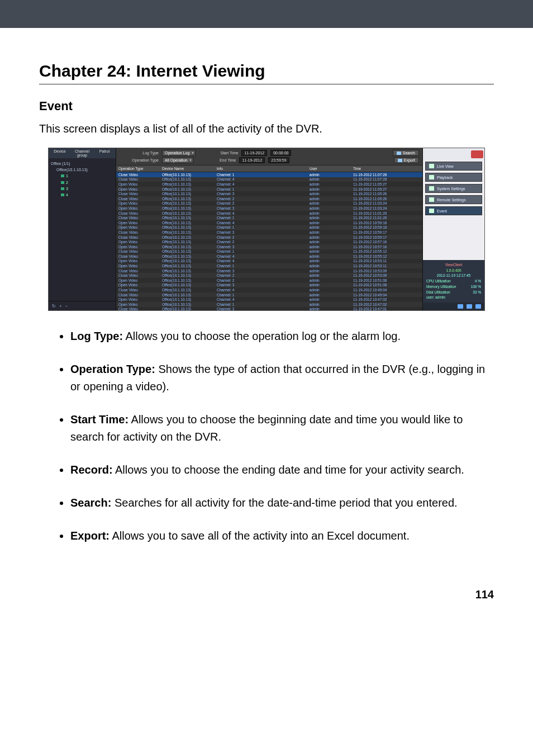 The image size is (533, 756). Describe the element at coordinates (454, 265) in the screenshot. I see `status-title: ViewClient` at that location.